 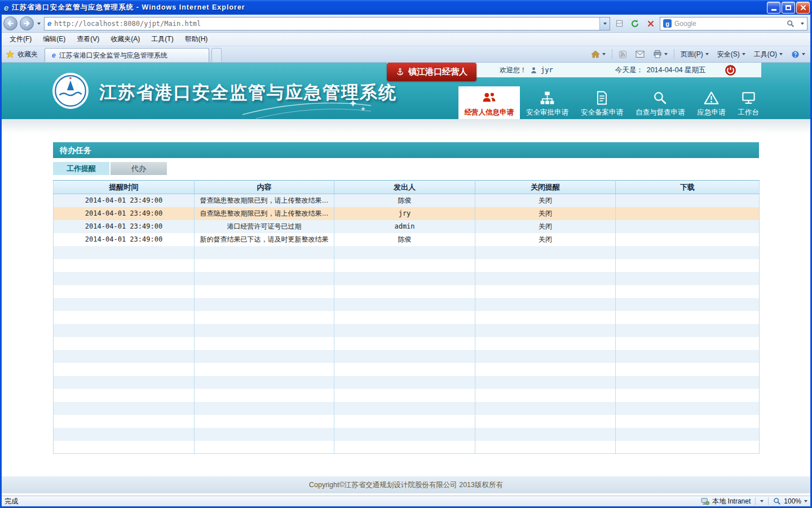 I want to click on table-row: 2014-04-01 23:49:00督查隐患整改期限已到，请上传整改结果…陈俊…, so click(x=407, y=201).